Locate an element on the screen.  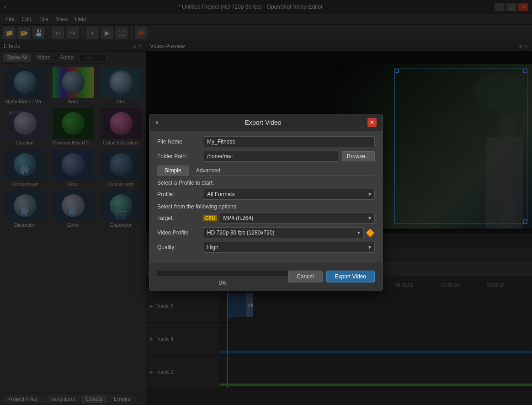
dialog-close-button: ✕ is located at coordinates (372, 123).